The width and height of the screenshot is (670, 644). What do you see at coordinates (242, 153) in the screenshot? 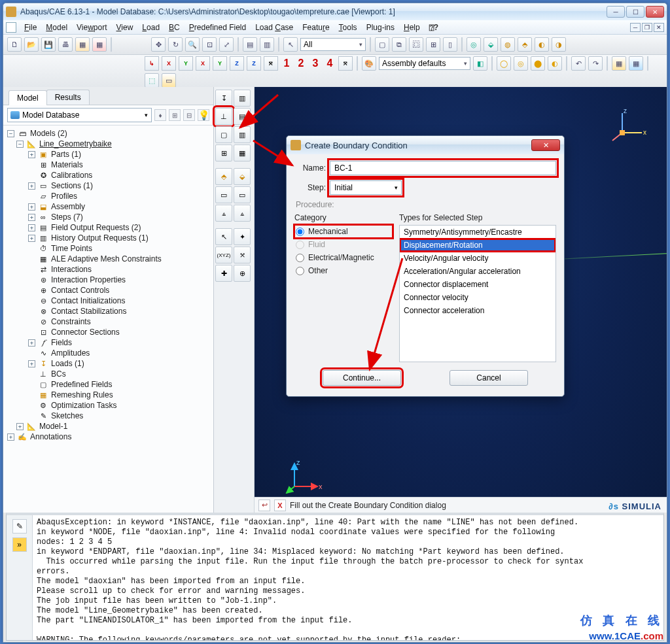
I see `tool-case-mgr: ▦` at bounding box center [242, 153].